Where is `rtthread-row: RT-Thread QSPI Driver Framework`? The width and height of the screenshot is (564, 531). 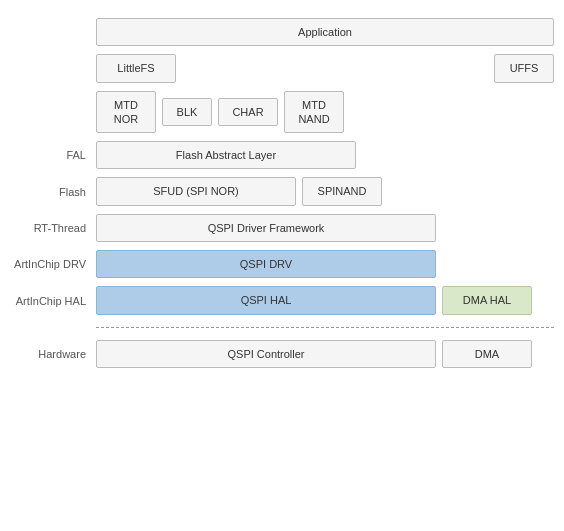 rtthread-row: RT-Thread QSPI Driver Framework is located at coordinates (282, 228).